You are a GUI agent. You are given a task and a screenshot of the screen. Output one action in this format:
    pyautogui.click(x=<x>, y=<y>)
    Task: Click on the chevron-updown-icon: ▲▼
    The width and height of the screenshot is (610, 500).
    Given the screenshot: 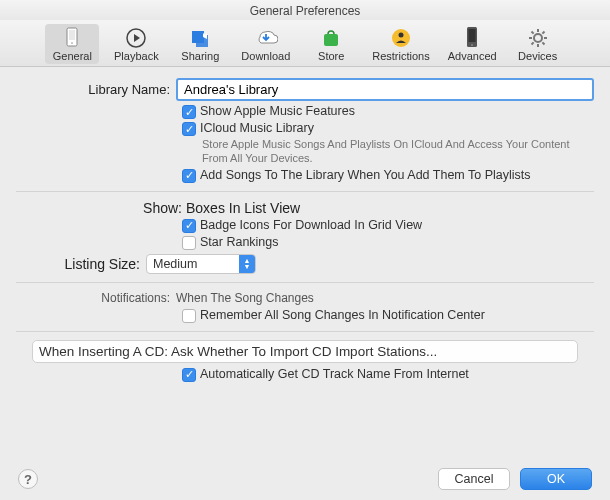 What is the action you would take?
    pyautogui.click(x=247, y=264)
    